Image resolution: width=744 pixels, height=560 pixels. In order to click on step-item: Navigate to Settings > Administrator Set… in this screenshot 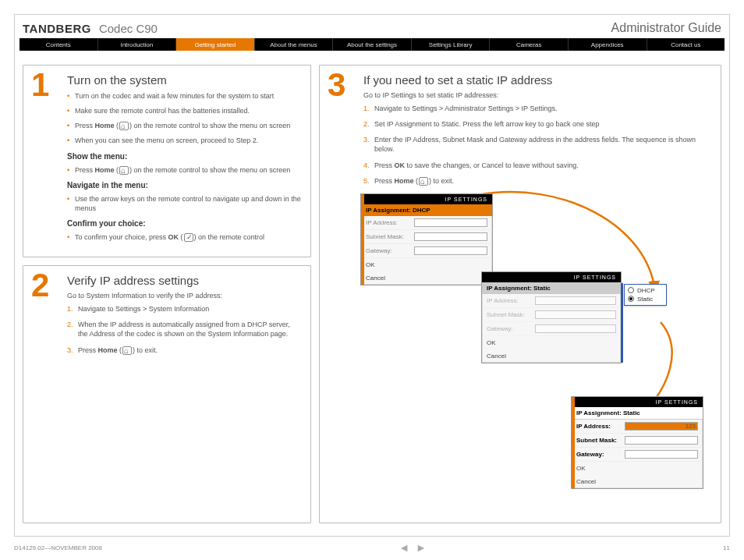, I will do `click(537, 108)`.